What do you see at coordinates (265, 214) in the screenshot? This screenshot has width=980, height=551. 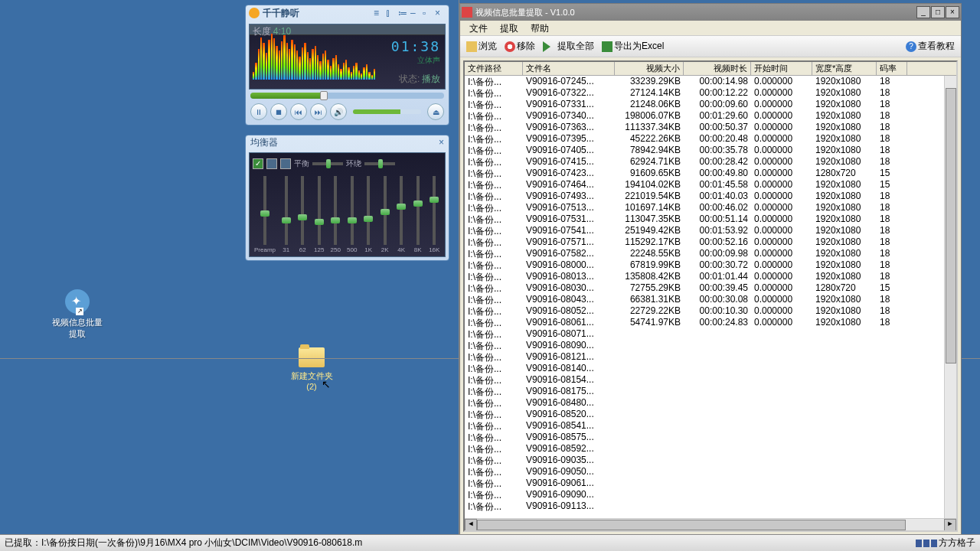 I see `eq-band-Preamp: Preamp` at bounding box center [265, 214].